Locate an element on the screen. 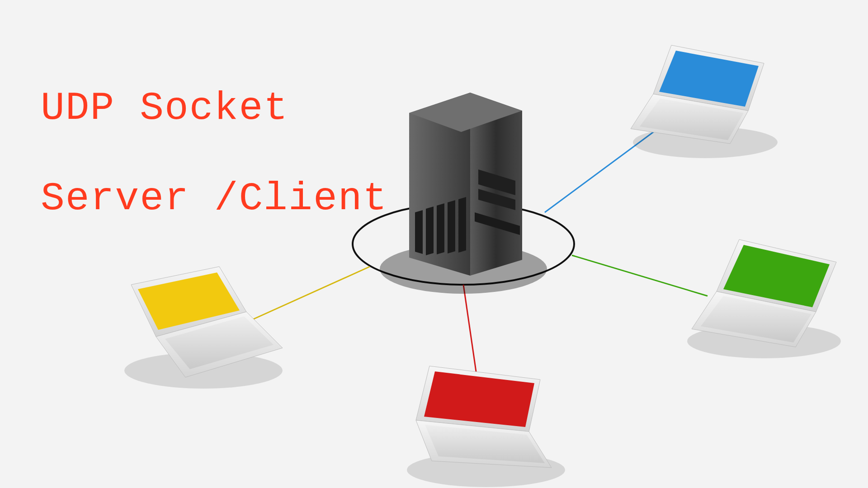 This screenshot has width=868, height=488. laptop-yellow-icon is located at coordinates (203, 328).